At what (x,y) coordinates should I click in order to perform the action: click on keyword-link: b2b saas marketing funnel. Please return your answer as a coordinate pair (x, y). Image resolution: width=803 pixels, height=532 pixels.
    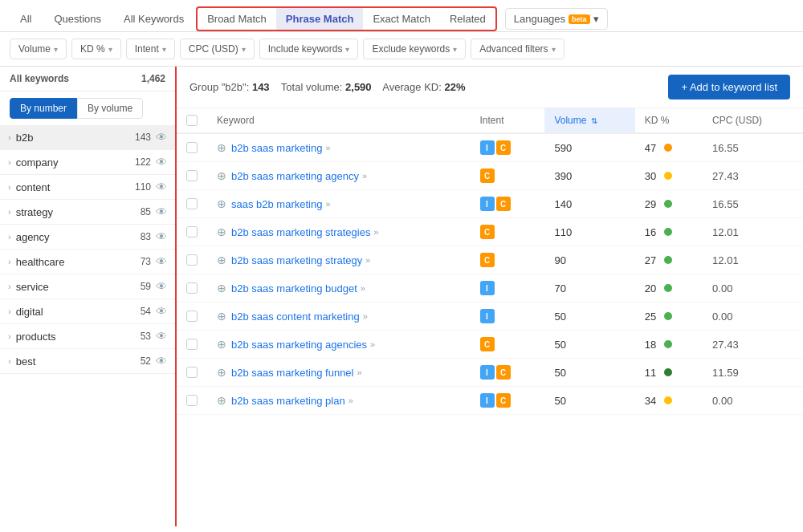
    Looking at the image, I should click on (292, 372).